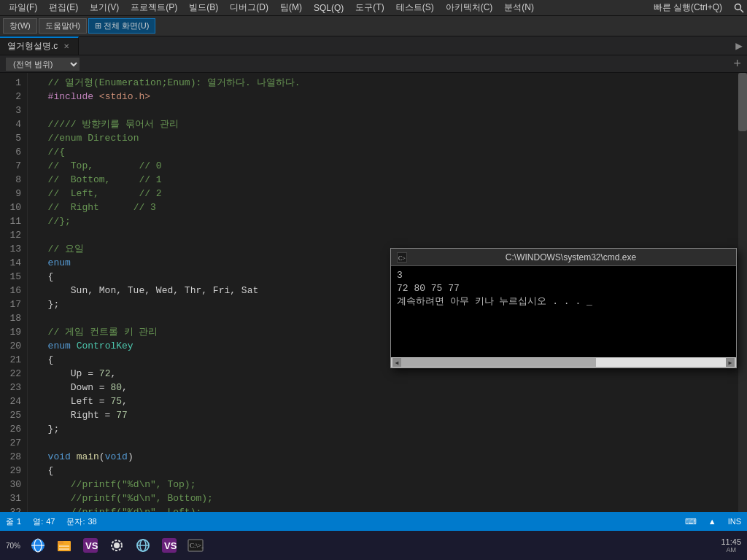 The image size is (747, 560). I want to click on cmd-scrollbar: ◀ ▶, so click(563, 362).